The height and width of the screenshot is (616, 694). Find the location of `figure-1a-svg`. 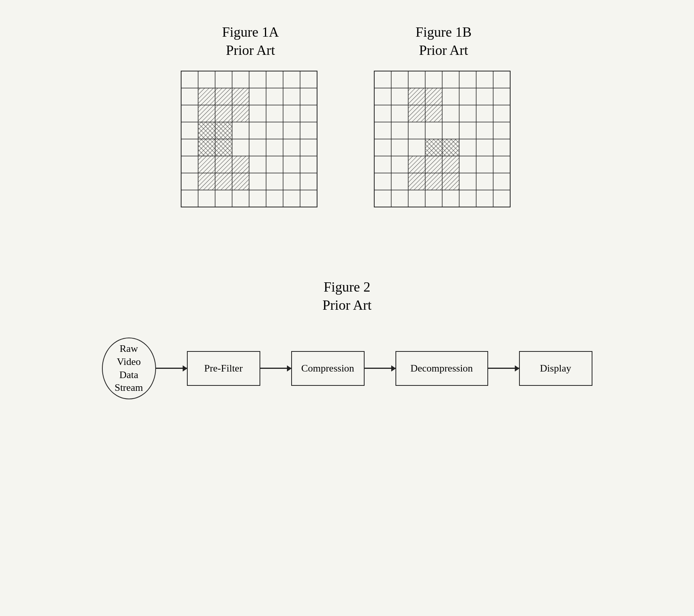

figure-1a-svg is located at coordinates (251, 141).